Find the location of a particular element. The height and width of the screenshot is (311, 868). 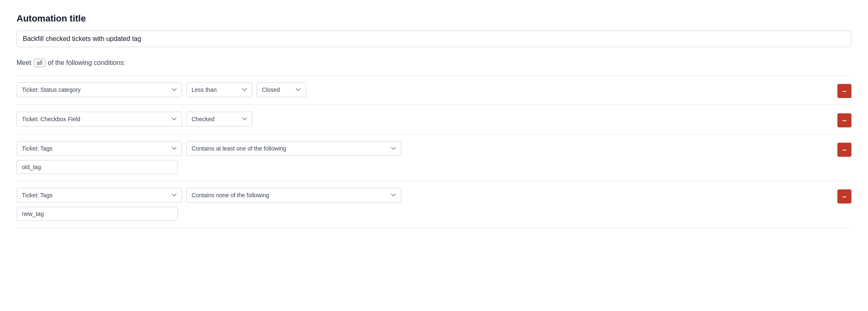

conditions-prefix: Meet is located at coordinates (24, 63).